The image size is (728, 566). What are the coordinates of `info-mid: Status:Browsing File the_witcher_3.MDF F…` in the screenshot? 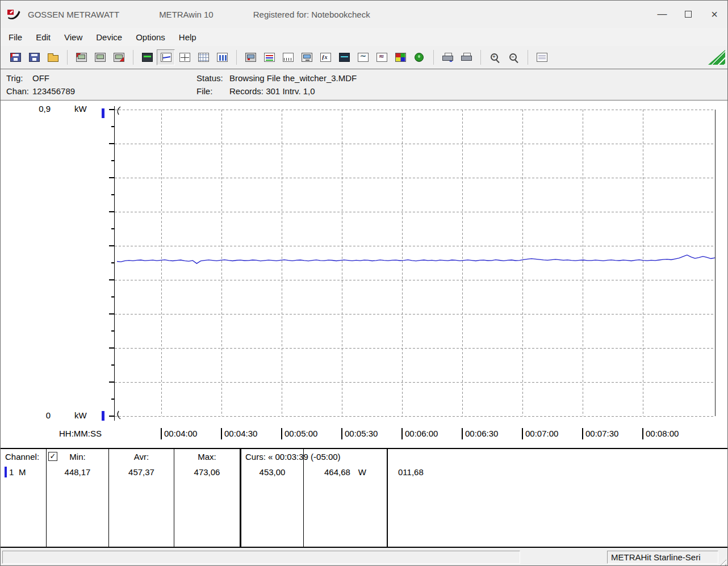 It's located at (277, 85).